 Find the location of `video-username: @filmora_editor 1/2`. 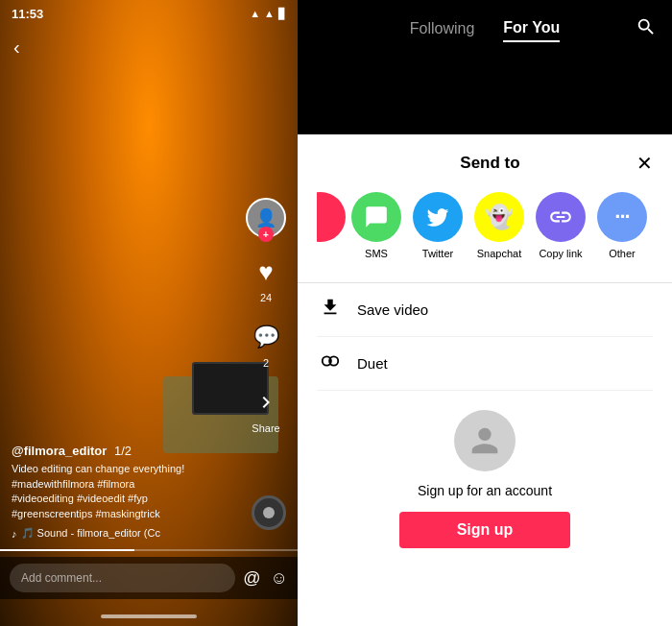

video-username: @filmora_editor 1/2 is located at coordinates (126, 451).